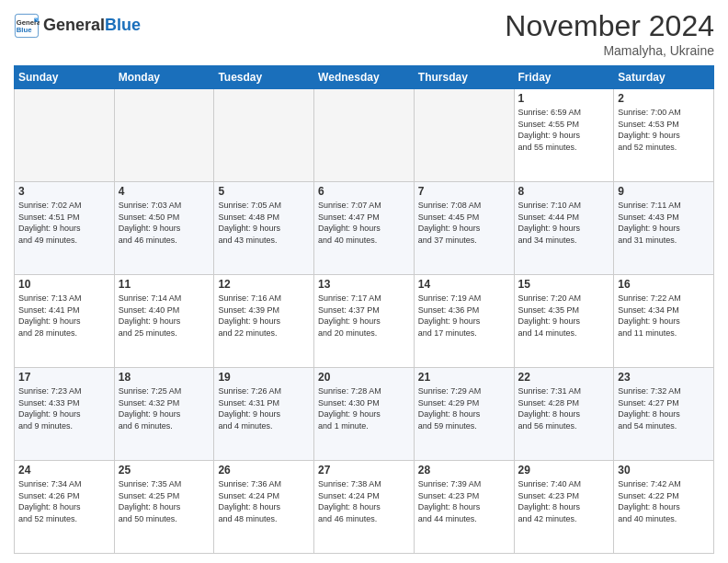  I want to click on day-number: 9, so click(664, 191).